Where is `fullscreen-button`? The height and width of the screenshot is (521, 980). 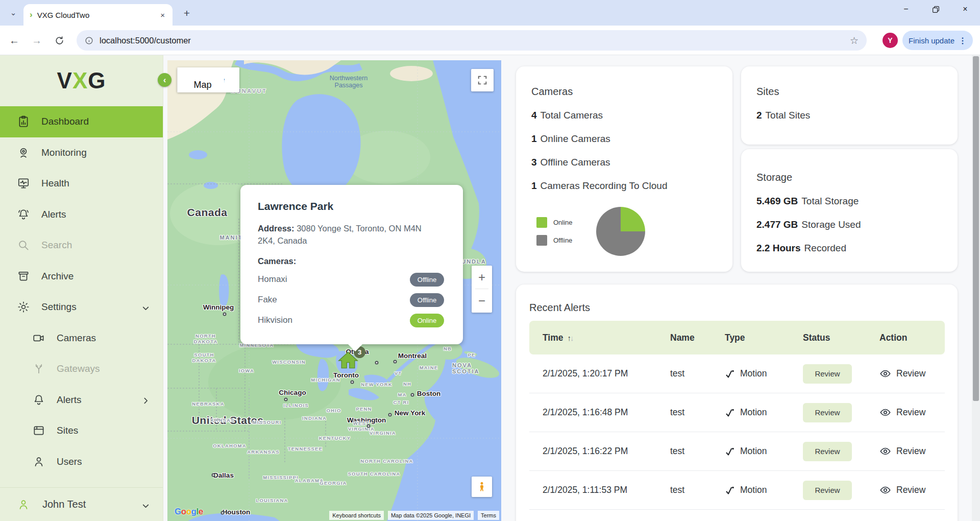 fullscreen-button is located at coordinates (482, 80).